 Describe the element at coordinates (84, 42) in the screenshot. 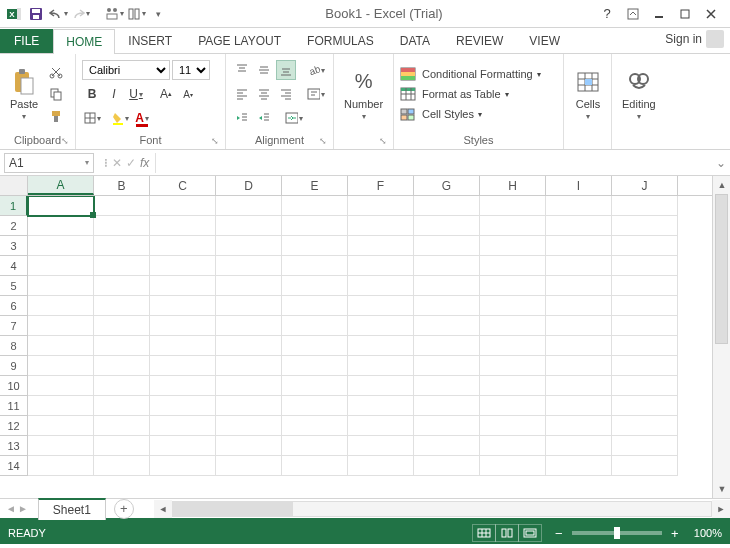

I see `home-tab: HOME` at that location.